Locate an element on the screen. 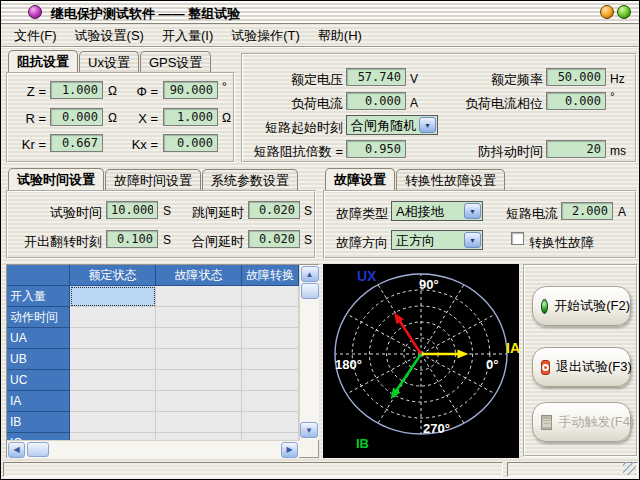 Image resolution: width=640 pixels, height=480 pixels. row-header: IC is located at coordinates (38, 436).